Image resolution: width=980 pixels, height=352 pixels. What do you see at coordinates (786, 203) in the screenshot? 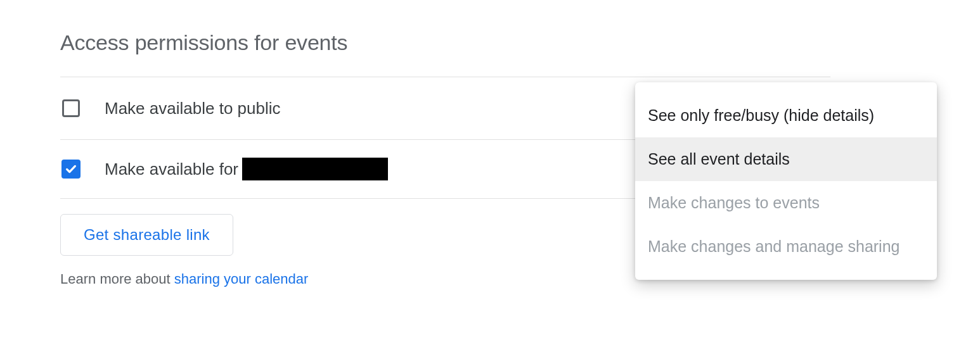
I see `dropdown-item-make-changes: Make changes to events` at bounding box center [786, 203].